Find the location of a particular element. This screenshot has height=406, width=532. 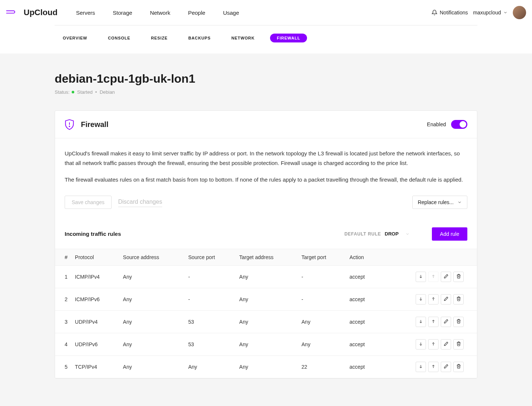

username-label: maxupcloud is located at coordinates (487, 13).